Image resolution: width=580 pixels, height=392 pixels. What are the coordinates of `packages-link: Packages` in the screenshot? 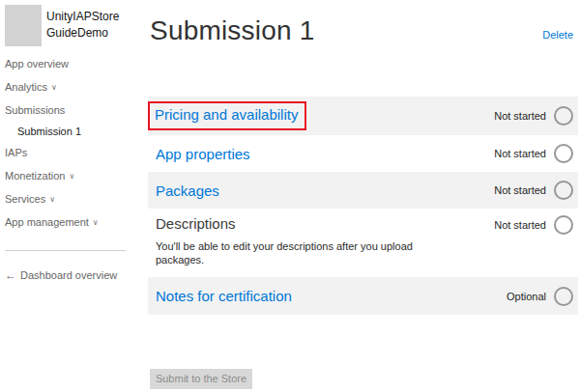 It's located at (188, 191).